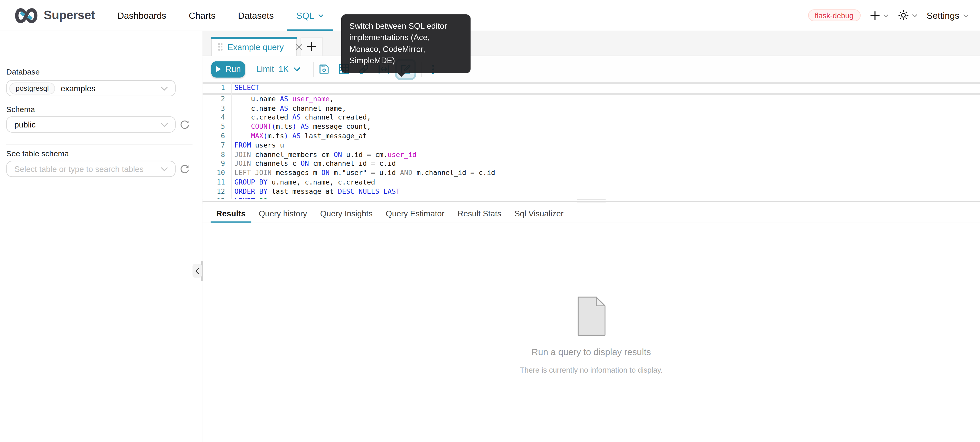 This screenshot has width=980, height=442. Describe the element at coordinates (310, 15) in the screenshot. I see `nav-item-sql: SQL` at that location.